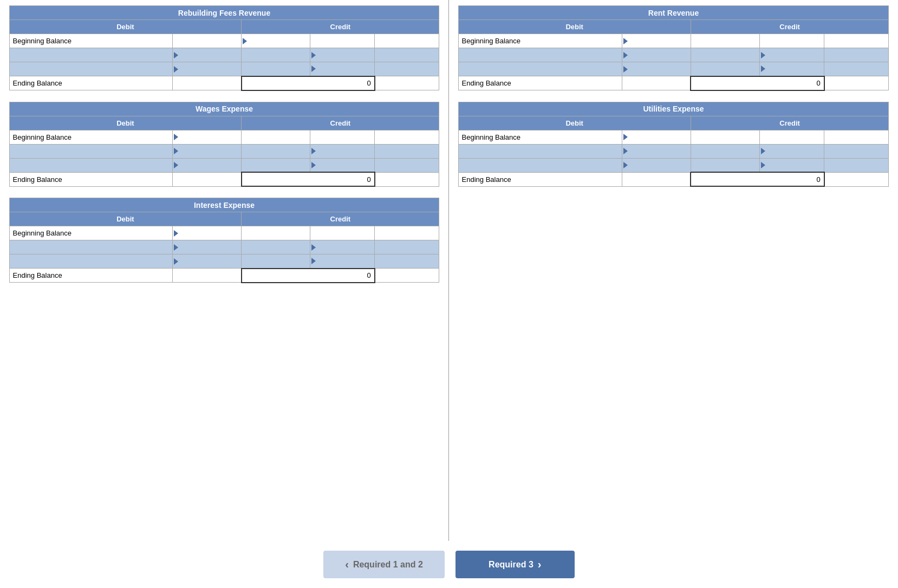 This screenshot has height=588, width=898. What do you see at coordinates (725, 55) in the screenshot?
I see `rent-row2-debit2` at bounding box center [725, 55].